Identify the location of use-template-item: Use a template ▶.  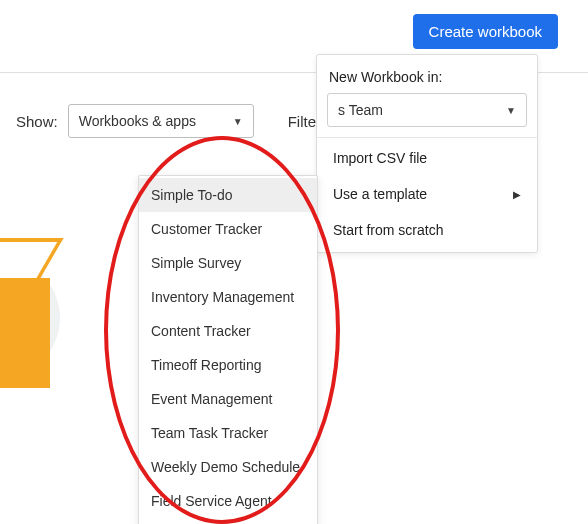
(427, 194).